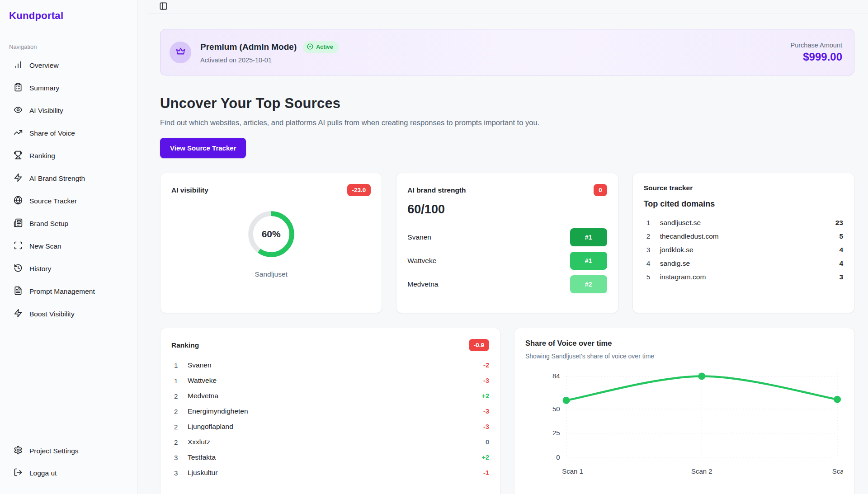 This screenshot has width=868, height=494. I want to click on sidebar-item-history: History, so click(70, 269).